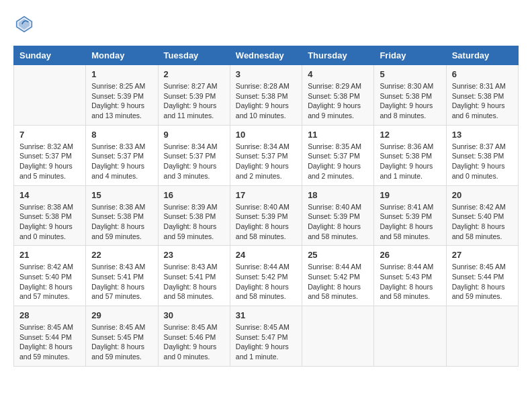 The width and height of the screenshot is (532, 411). Describe the element at coordinates (266, 24) in the screenshot. I see `page-header` at that location.